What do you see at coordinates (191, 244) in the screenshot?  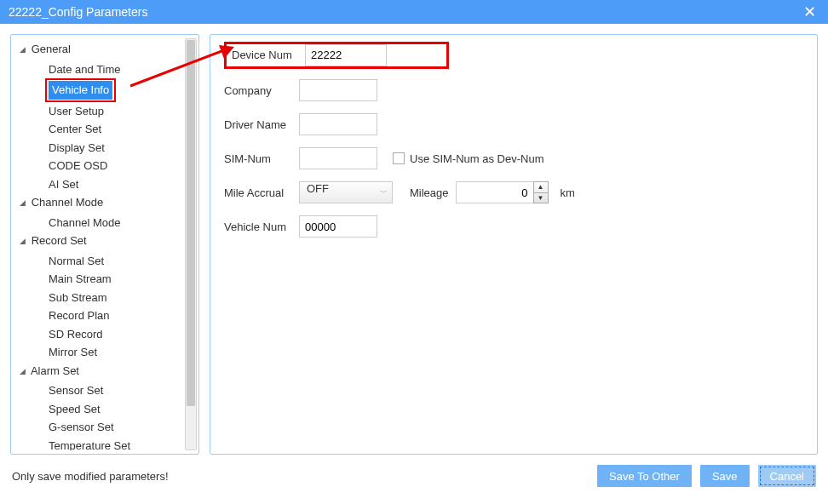 I see `tree-scrollbar` at bounding box center [191, 244].